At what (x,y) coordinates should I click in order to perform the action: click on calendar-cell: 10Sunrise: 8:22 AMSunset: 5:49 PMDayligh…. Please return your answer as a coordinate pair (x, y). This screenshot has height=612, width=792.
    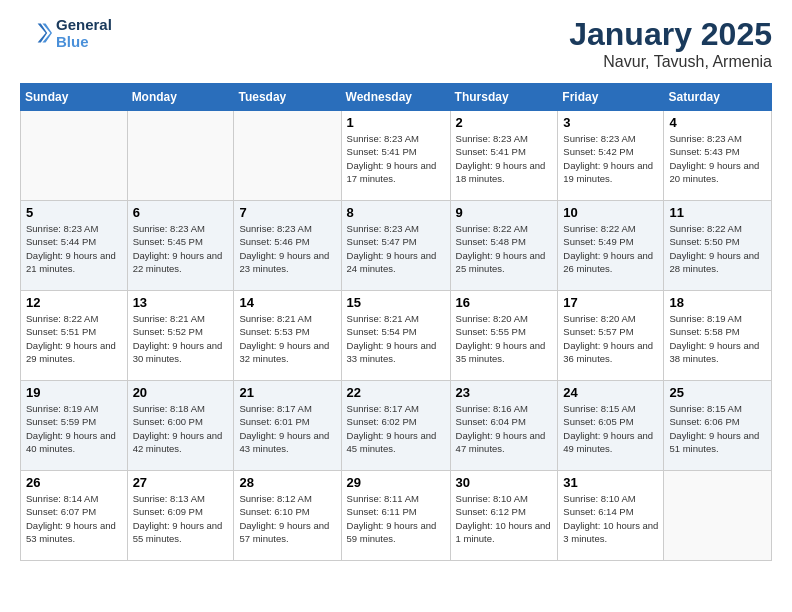
    Looking at the image, I should click on (611, 246).